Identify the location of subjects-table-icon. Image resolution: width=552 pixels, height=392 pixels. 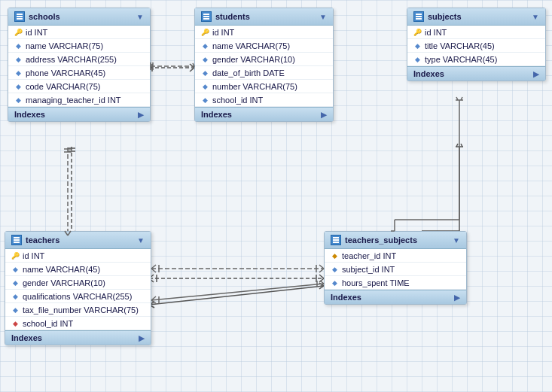
(419, 17).